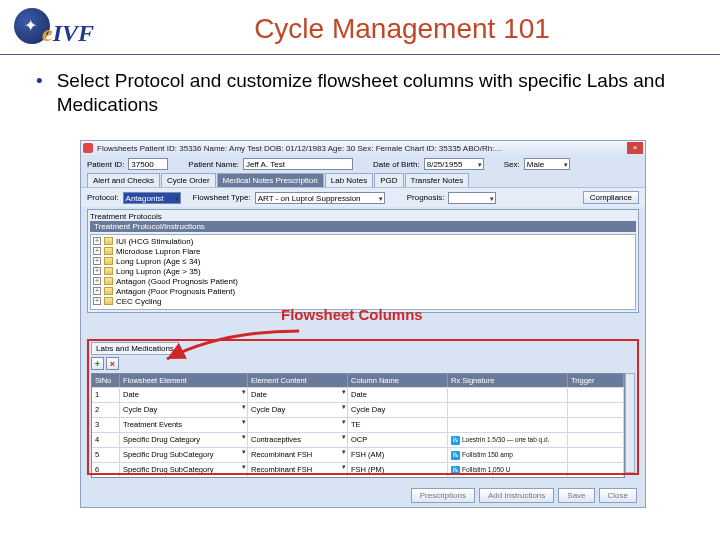 The height and width of the screenshot is (540, 720). Describe the element at coordinates (152, 198) in the screenshot. I see `protocol-select: Antagonist` at that location.